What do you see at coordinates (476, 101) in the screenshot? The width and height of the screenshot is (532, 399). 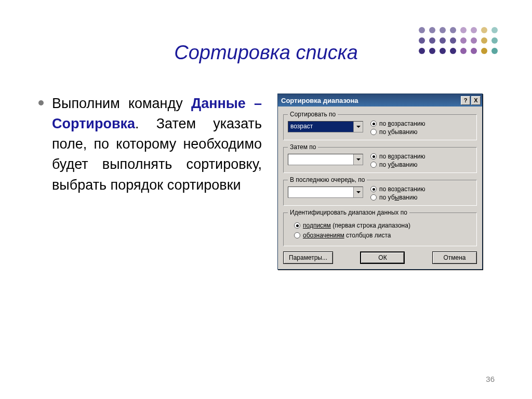 I see `close-button: X` at bounding box center [476, 101].